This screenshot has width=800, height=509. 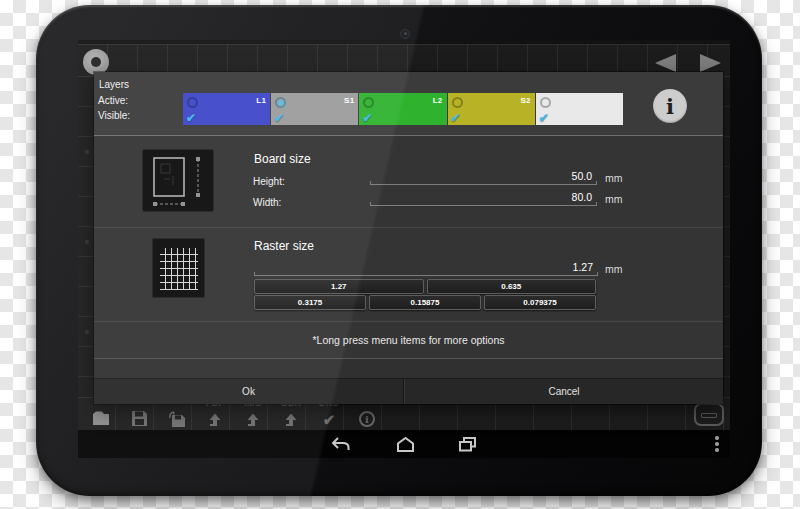 I want to click on layer-label: L1, so click(x=261, y=100).